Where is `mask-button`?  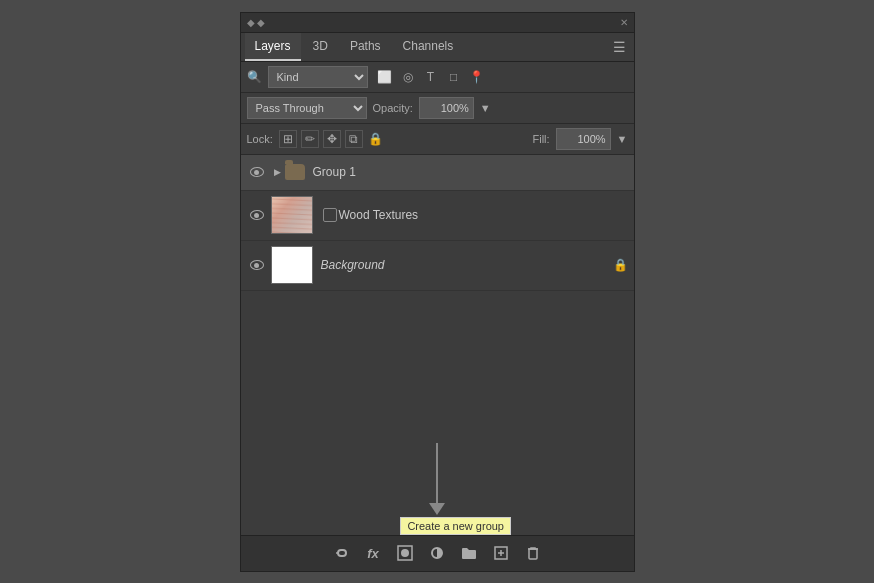 mask-button is located at coordinates (405, 553).